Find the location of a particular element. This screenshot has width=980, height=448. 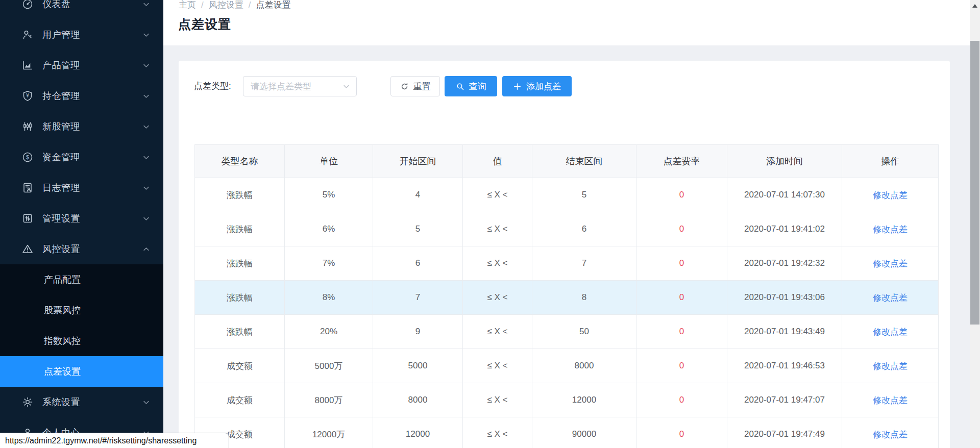

sidebar-item-newstock: 新股管理 is located at coordinates (82, 127).